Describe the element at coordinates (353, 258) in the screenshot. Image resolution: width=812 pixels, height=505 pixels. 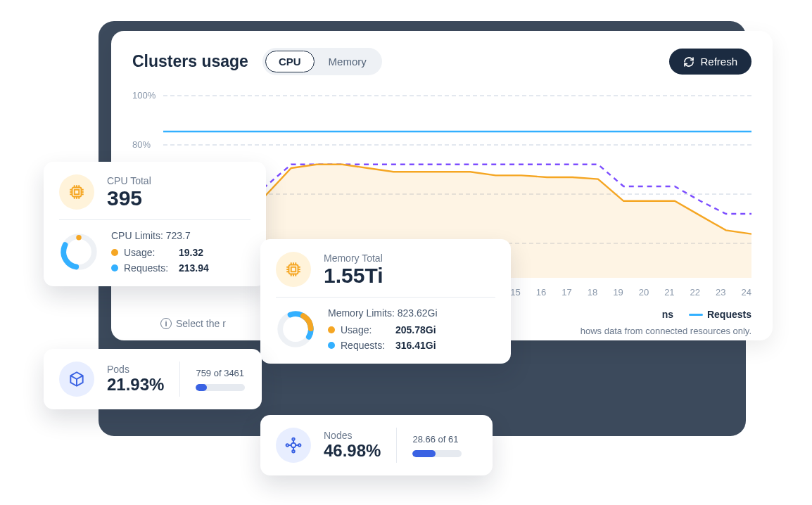
I see `memory-total-label: Memory Total` at that location.